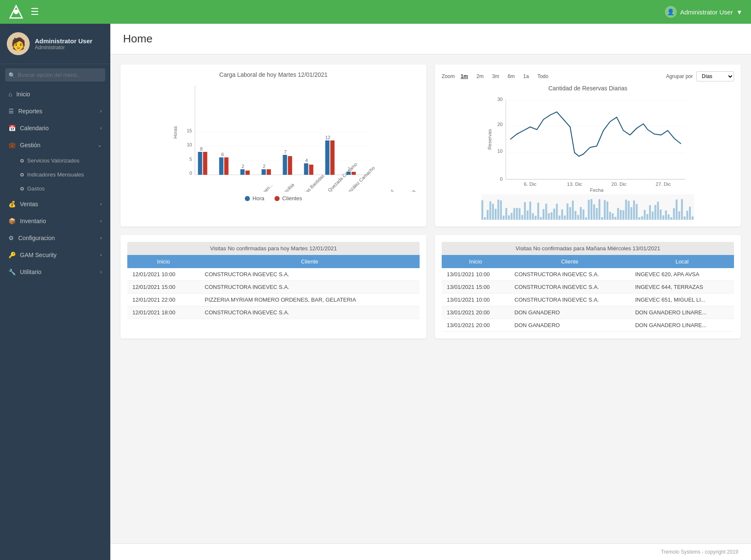 The height and width of the screenshot is (560, 751). Describe the element at coordinates (682, 287) in the screenshot. I see `cell-local: INGEVEC 644, TERRAZAS` at that location.